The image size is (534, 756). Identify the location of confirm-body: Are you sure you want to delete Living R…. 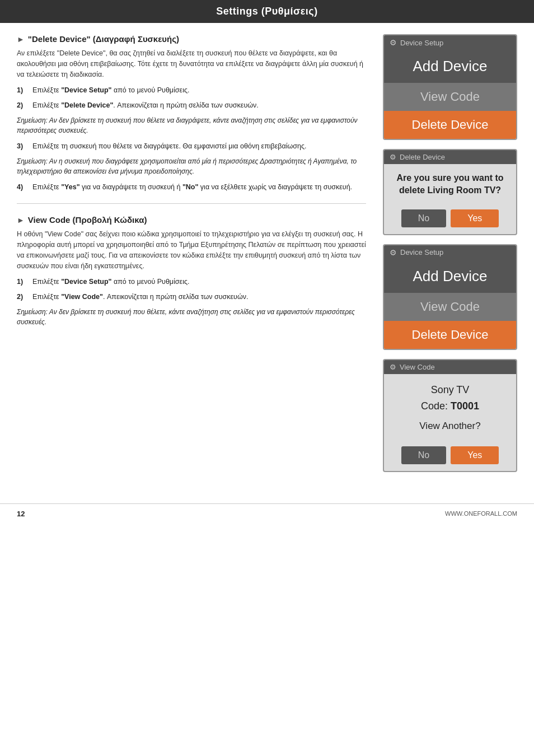
(450, 185).